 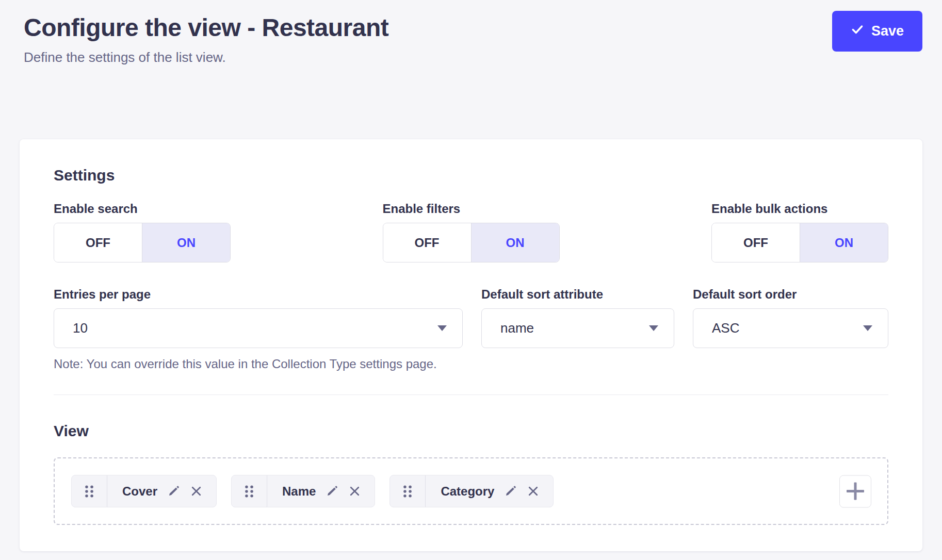 I want to click on enable-filters-label: Enable filters, so click(x=472, y=209).